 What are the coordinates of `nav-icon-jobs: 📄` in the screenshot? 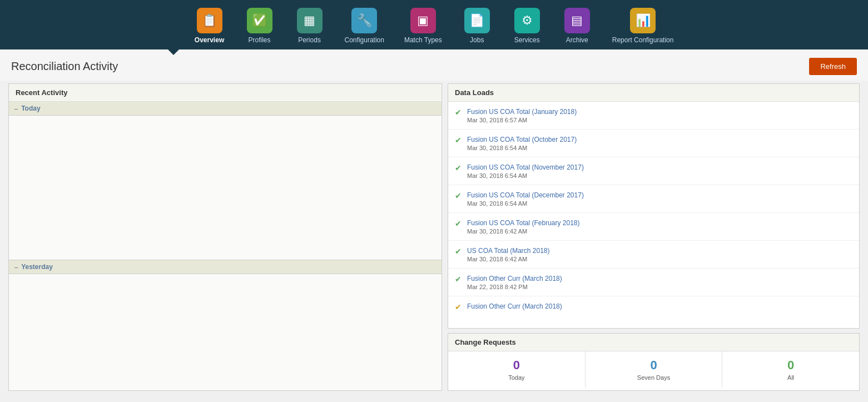 It's located at (477, 21).